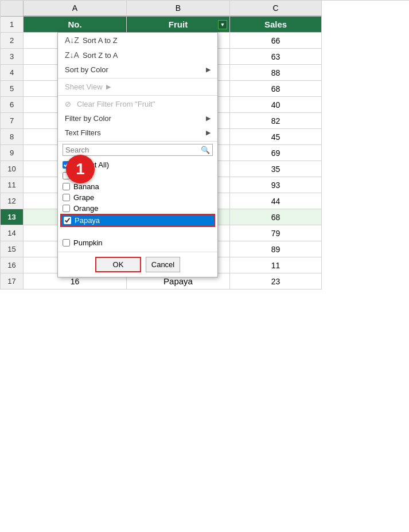  Describe the element at coordinates (87, 70) in the screenshot. I see `sort-by-color-label: Sort by Color` at that location.